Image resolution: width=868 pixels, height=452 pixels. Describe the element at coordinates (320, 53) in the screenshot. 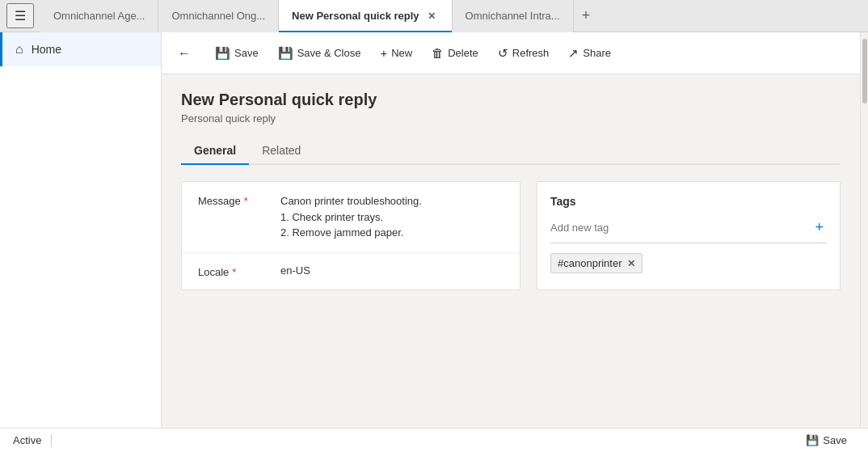

I see `save-close-button: 💾 Save & Close` at that location.